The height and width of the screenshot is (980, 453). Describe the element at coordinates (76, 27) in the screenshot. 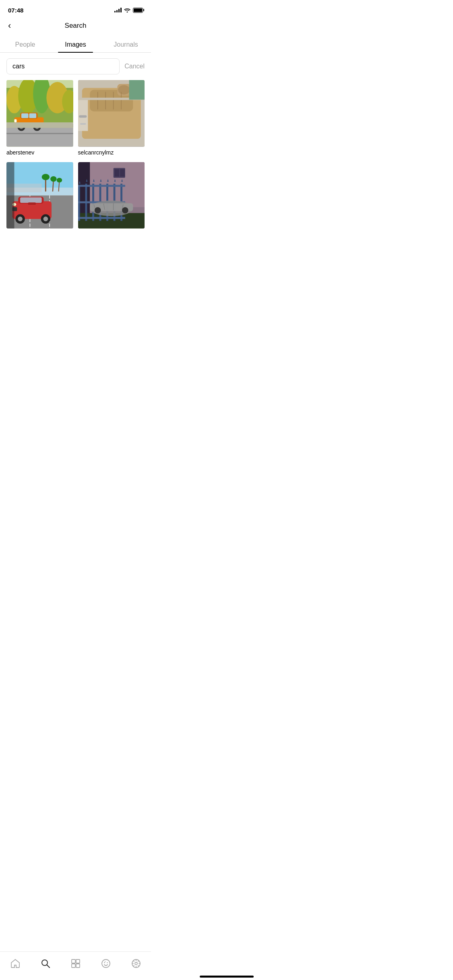

I see `header: ‹ Search` at that location.